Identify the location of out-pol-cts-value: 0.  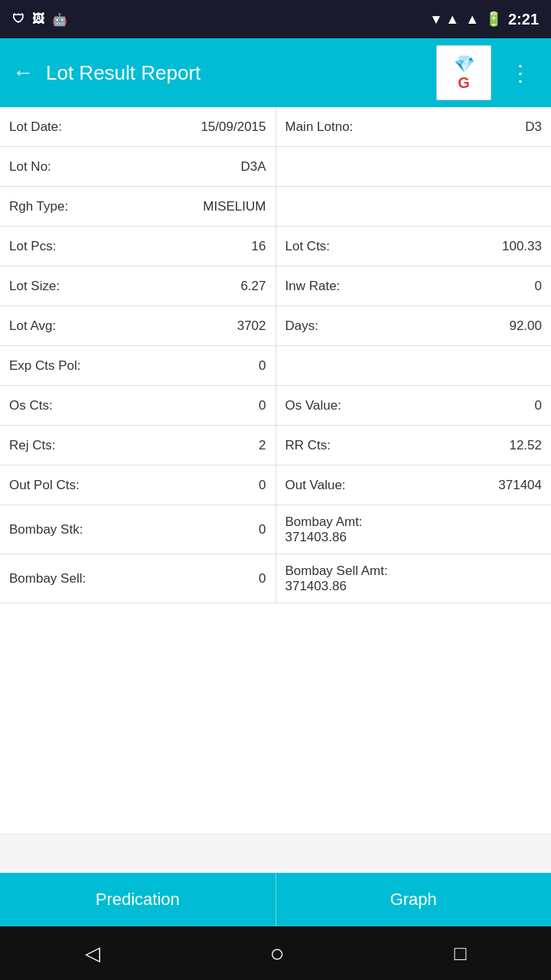
(262, 485).